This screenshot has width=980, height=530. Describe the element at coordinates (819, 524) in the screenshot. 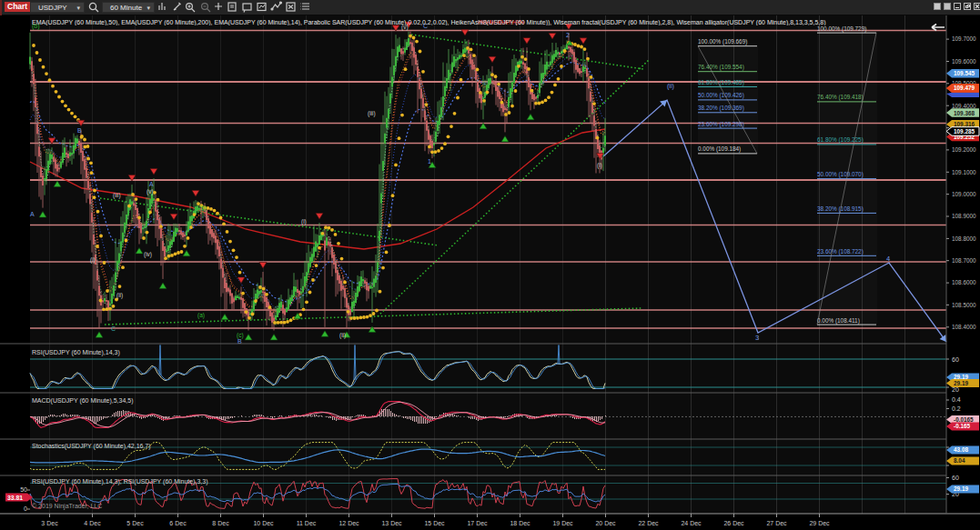

I see `svg-text: 29 Dec` at that location.